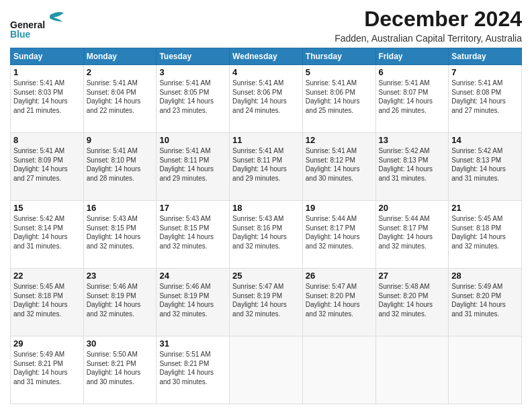 This screenshot has width=532, height=411. Describe the element at coordinates (120, 165) in the screenshot. I see `day-info: Sunrise: 5:41 AMSunset: 8:10 PMDaylight:…` at that location.